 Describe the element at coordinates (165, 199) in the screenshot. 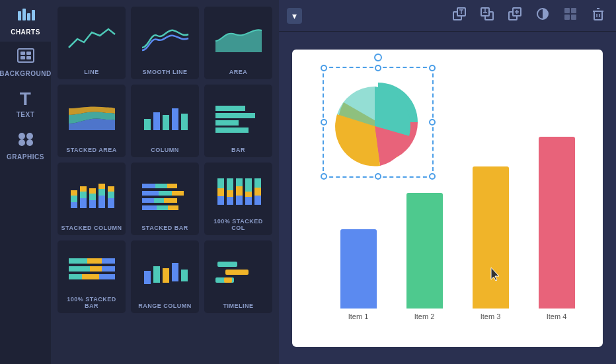

I see `chart-tile-stacked-bar: STACKED BAR` at that location.